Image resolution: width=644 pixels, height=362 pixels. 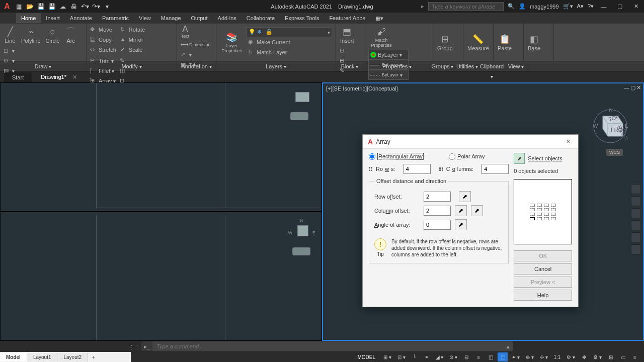 I want to click on cancel-button: Cancel, so click(x=543, y=269).